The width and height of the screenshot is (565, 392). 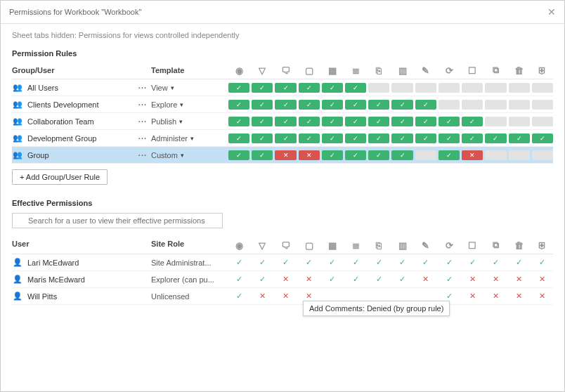 What do you see at coordinates (282, 263) in the screenshot?
I see `effective-row: 👤Lari McEdwardSite Administrat...✓✓✓✓✓✓✓…` at bounding box center [282, 263].